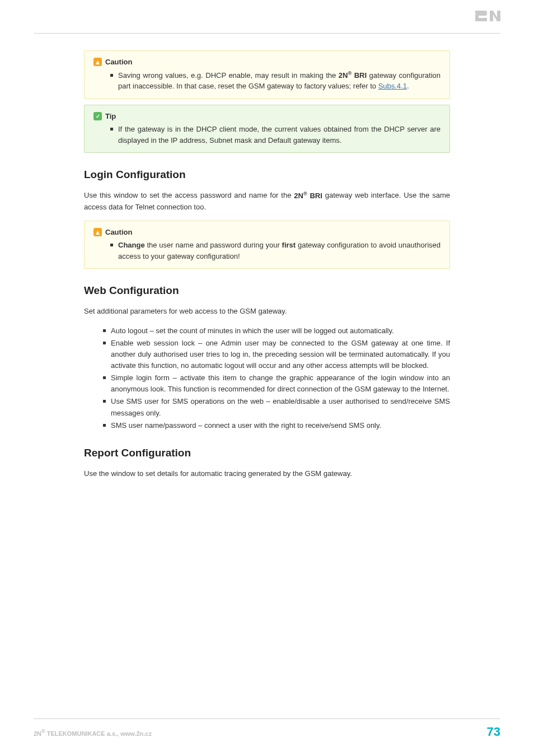 Image resolution: width=534 pixels, height=756 pixels. I want to click on web-config-heading: Web Configuration, so click(267, 291).